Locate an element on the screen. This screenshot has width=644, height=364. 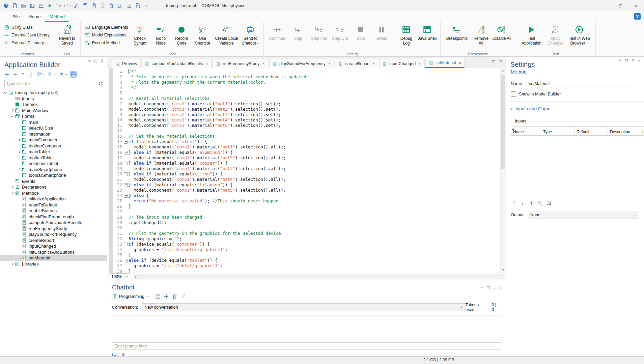
code-line: 24} else { is located at coordinates (306, 196).